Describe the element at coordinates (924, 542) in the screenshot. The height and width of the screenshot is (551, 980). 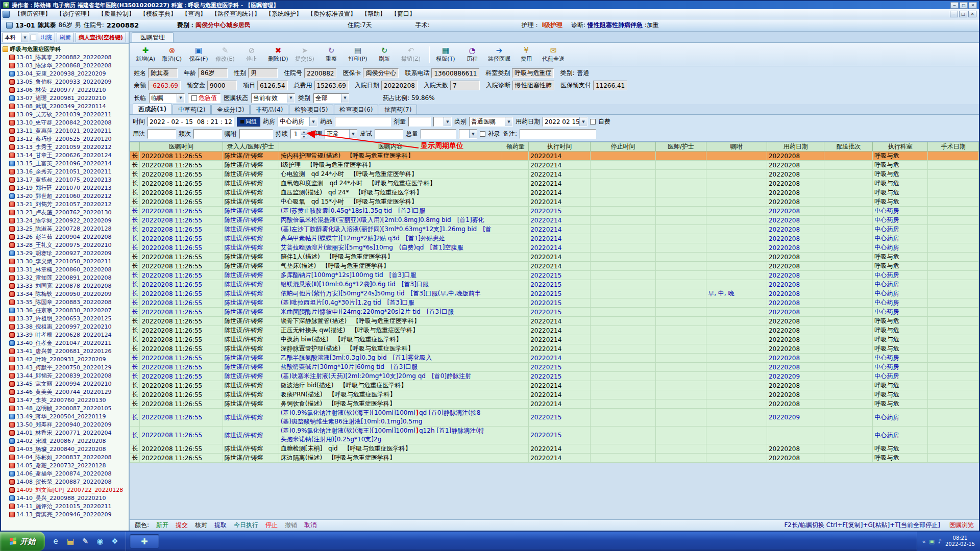
I see `tray-icon: «` at that location.